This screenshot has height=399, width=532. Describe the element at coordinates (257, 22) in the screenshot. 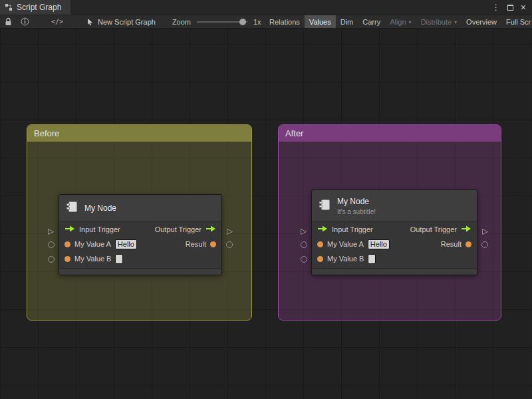

I see `zoom-value: 1x` at that location.